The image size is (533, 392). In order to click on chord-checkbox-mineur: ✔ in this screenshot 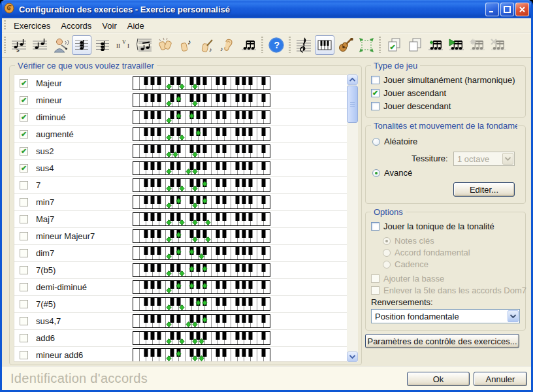, I will do `click(24, 101)`.